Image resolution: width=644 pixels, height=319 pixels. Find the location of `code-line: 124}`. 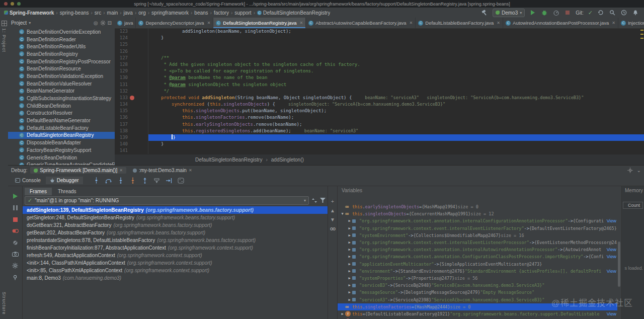

code-line: 124} is located at coordinates (379, 38).